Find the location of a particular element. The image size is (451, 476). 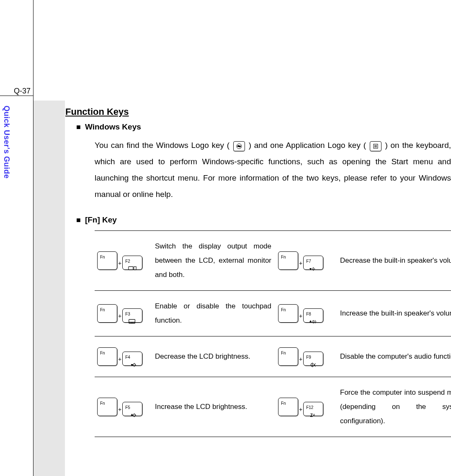

mute-icon is located at coordinates (313, 365).